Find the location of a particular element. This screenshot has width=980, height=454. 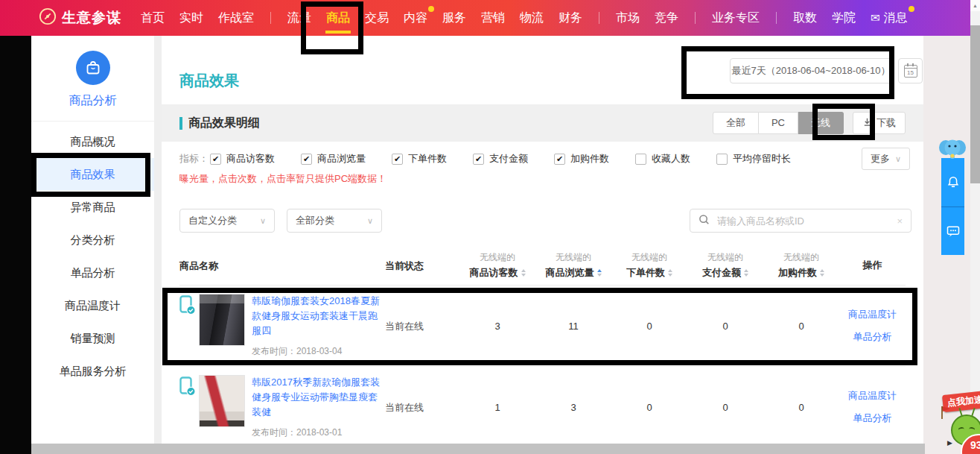

nav-item: 业务专区 is located at coordinates (736, 18).